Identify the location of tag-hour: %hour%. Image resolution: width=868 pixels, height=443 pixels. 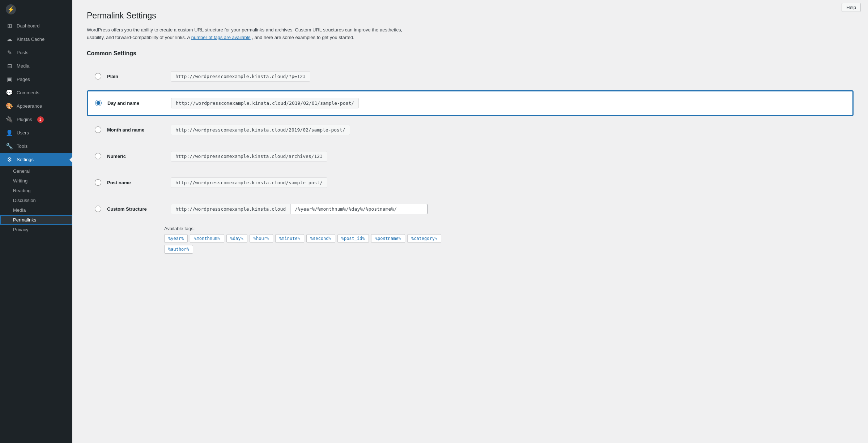
(261, 238).